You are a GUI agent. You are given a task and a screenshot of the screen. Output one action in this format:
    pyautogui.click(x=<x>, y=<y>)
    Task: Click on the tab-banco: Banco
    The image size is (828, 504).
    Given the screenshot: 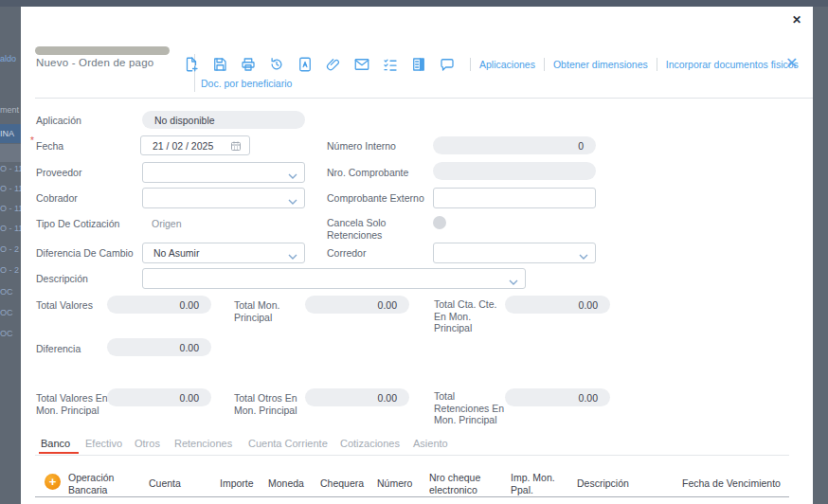 What is the action you would take?
    pyautogui.click(x=55, y=443)
    